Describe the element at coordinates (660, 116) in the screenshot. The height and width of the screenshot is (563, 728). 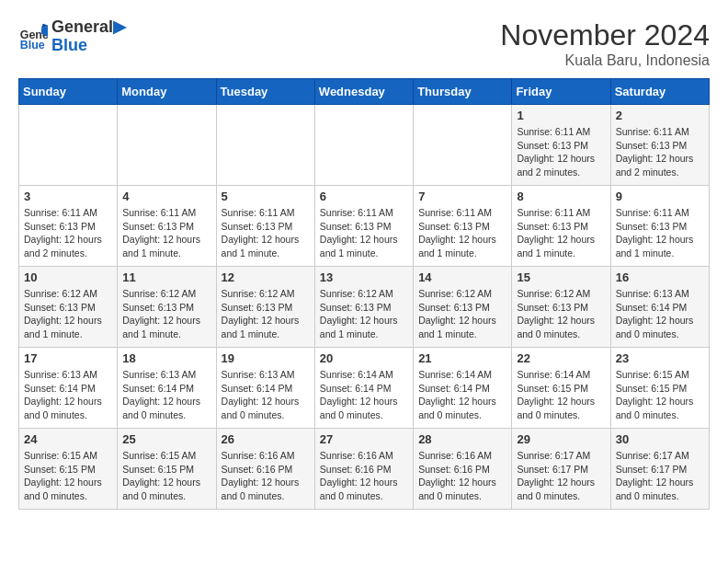
I see `day-number: 2` at that location.